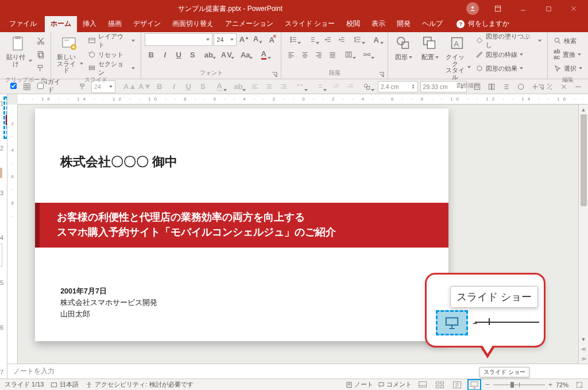 The image size is (588, 390). Describe the element at coordinates (378, 24) in the screenshot. I see `tab-view: 表示` at that location.